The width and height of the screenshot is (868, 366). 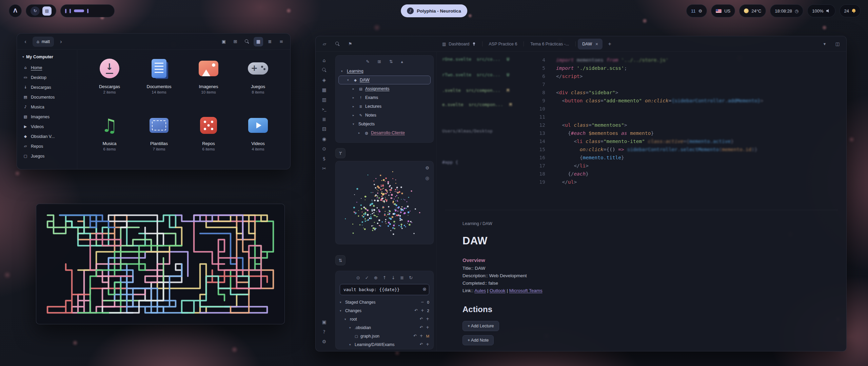 What do you see at coordinates (324, 159) in the screenshot?
I see `donate-button: $` at bounding box center [324, 159].